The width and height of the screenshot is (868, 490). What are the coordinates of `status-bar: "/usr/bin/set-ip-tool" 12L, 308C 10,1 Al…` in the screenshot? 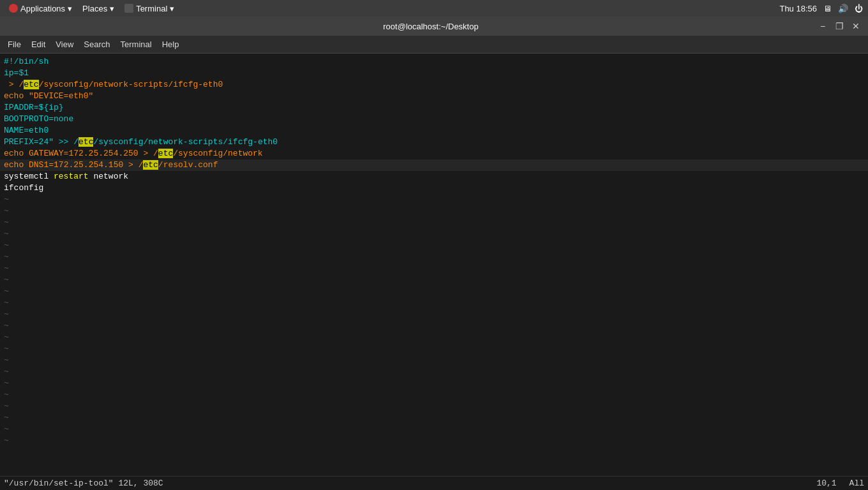 It's located at (434, 483).